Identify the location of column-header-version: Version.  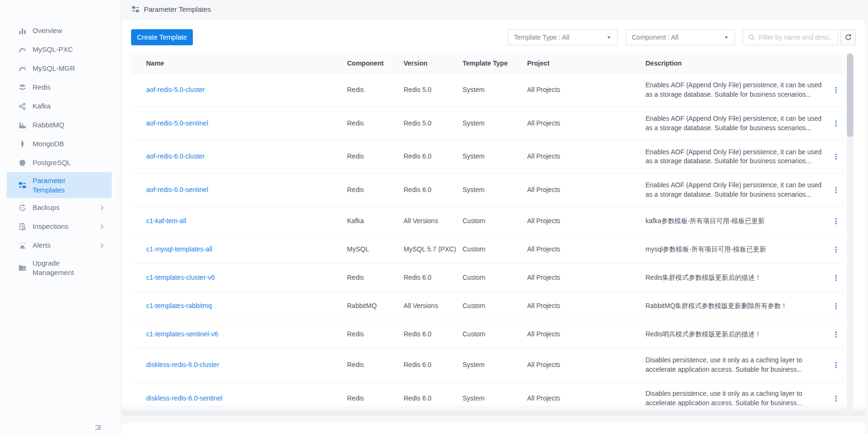
(433, 63).